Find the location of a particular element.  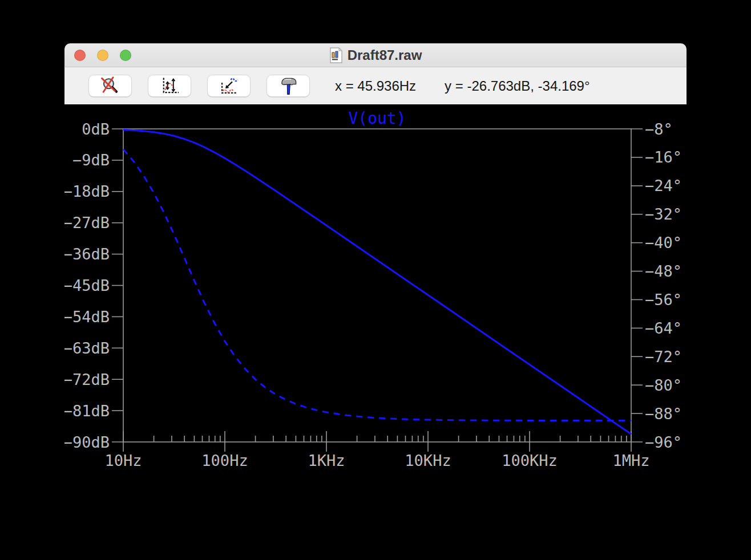

phase-axis-tick-label: −48° is located at coordinates (663, 271).